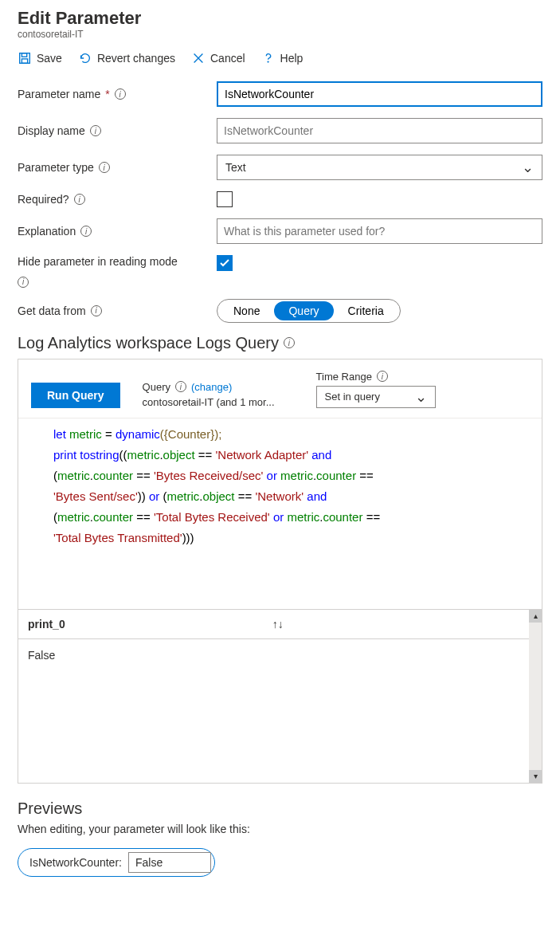 Image resolution: width=560 pixels, height=935 pixels. Describe the element at coordinates (280, 829) in the screenshot. I see `previews-desc: When editing, your parameter will look l…` at that location.